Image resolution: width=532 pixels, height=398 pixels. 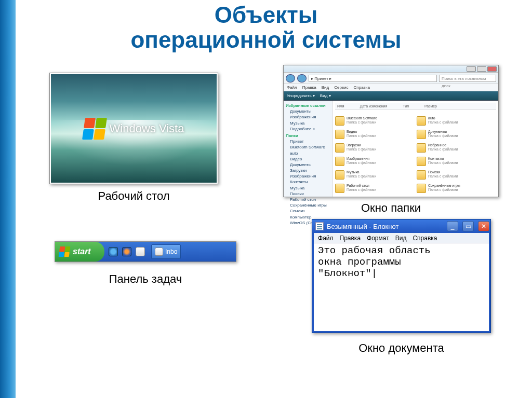 What do you see at coordinates (373, 78) in the screenshot?
I see `address-bar: ▸ Привет ▸` at bounding box center [373, 78].